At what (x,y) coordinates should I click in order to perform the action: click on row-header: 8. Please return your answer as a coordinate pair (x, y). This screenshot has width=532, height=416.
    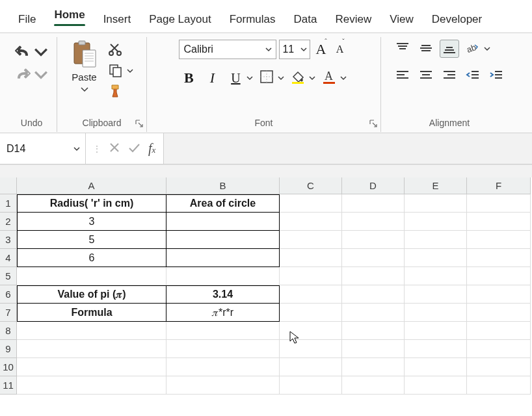
    Looking at the image, I should click on (8, 331).